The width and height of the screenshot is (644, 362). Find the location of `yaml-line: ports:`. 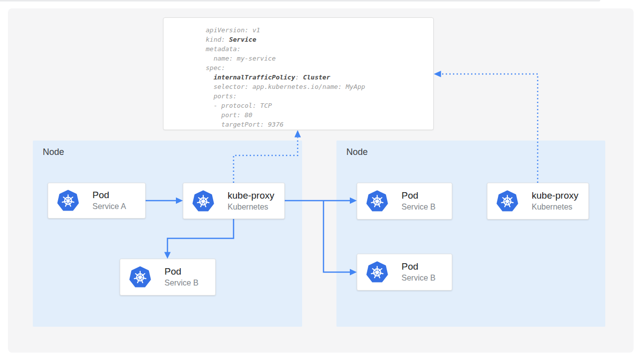

yaml-line: ports: is located at coordinates (317, 96).